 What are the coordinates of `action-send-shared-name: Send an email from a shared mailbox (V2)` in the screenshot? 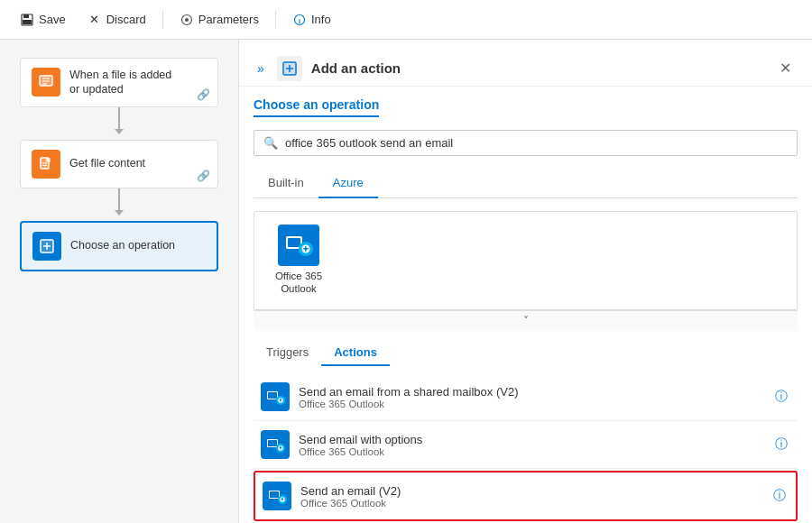 It's located at (531, 391).